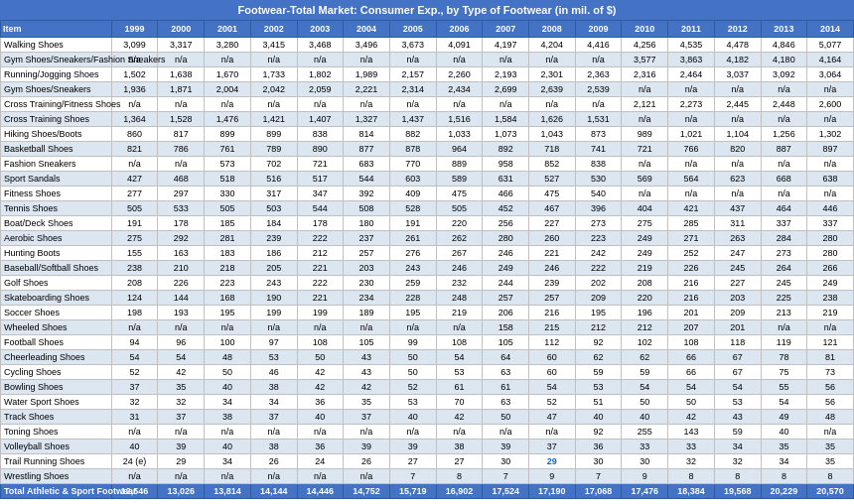  Describe the element at coordinates (427, 179) in the screenshot. I see `table-row: Sport Sandals427468518516517544603589631…` at that location.